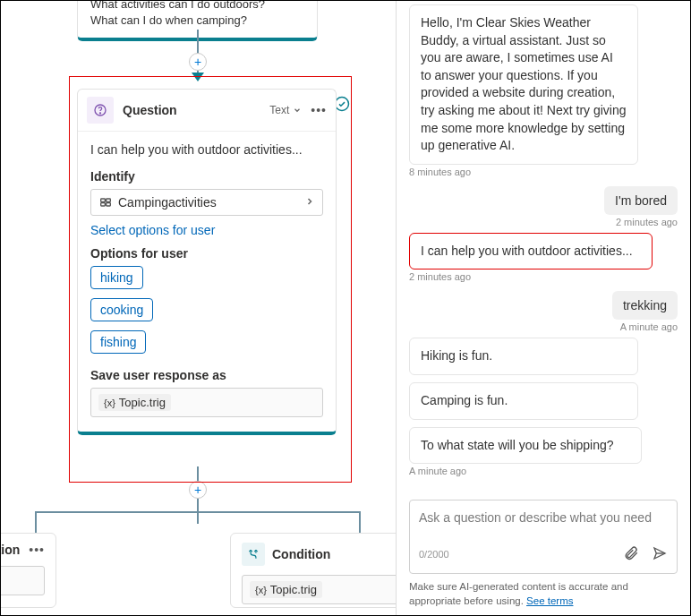 The width and height of the screenshot is (691, 616). I want to click on bot-message-highlighted: I can help you with outdoor activities..…, so click(531, 252).